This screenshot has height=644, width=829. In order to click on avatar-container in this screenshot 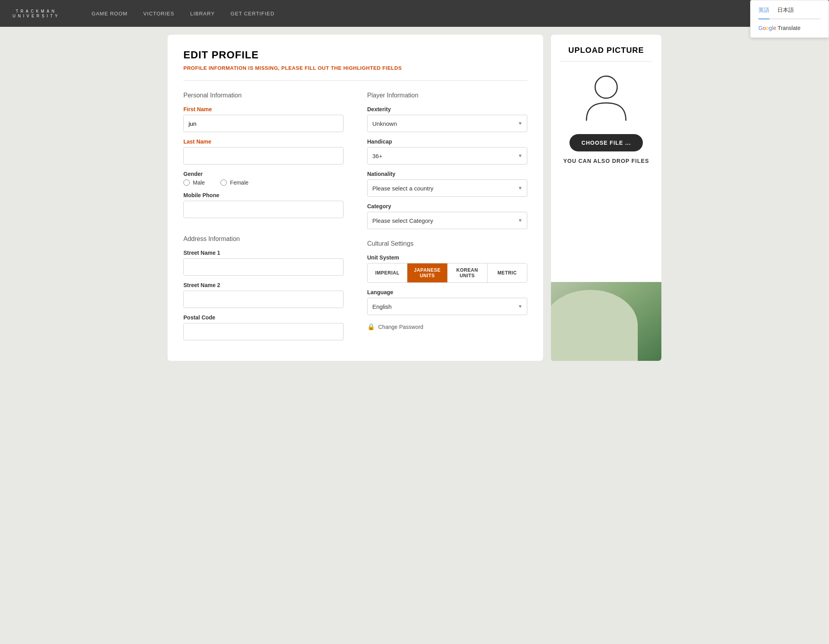, I will do `click(606, 97)`.